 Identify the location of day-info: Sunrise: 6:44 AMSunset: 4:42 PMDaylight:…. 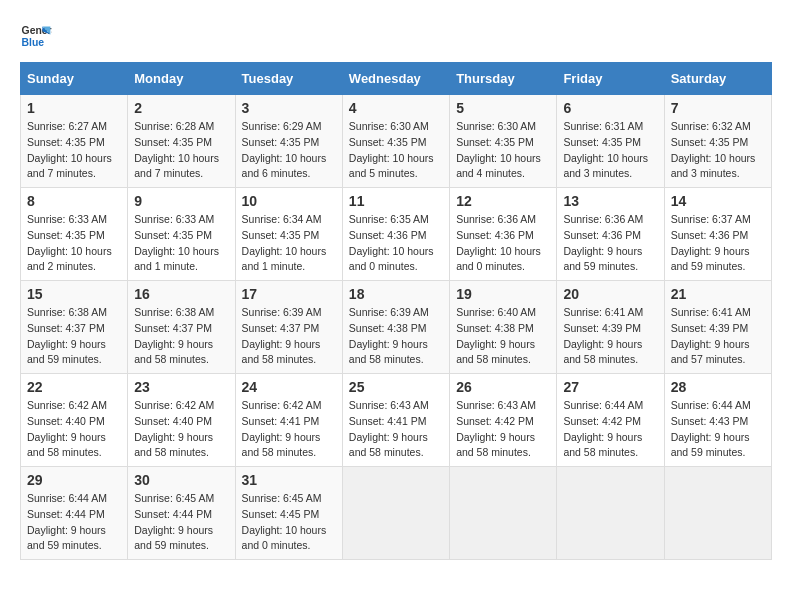
(603, 428).